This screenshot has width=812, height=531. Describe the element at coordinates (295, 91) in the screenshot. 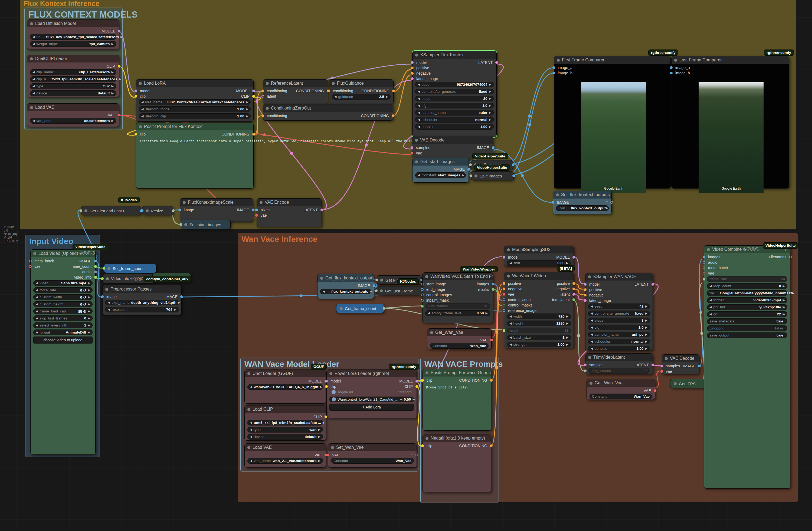

I see `reference-latent: ReferenceLatentconditioningCONDITIONINGl…` at that location.